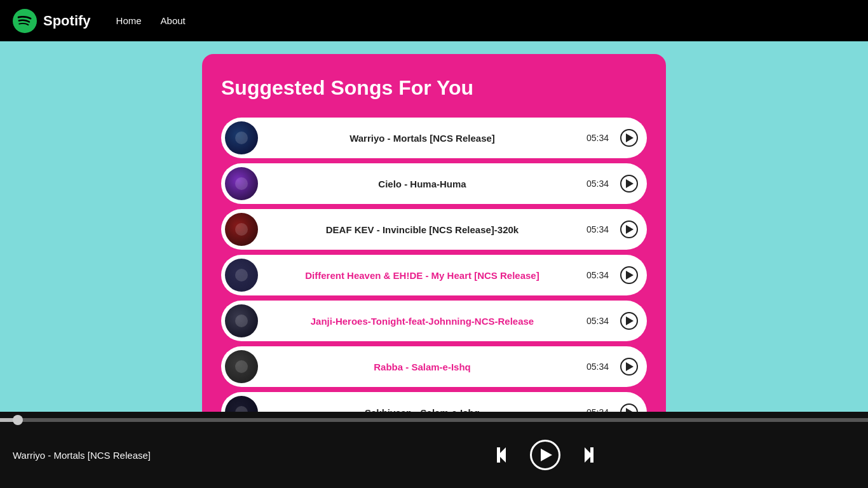 The width and height of the screenshot is (868, 488). Describe the element at coordinates (151, 20) in the screenshot. I see `nav-links: Home About` at that location.